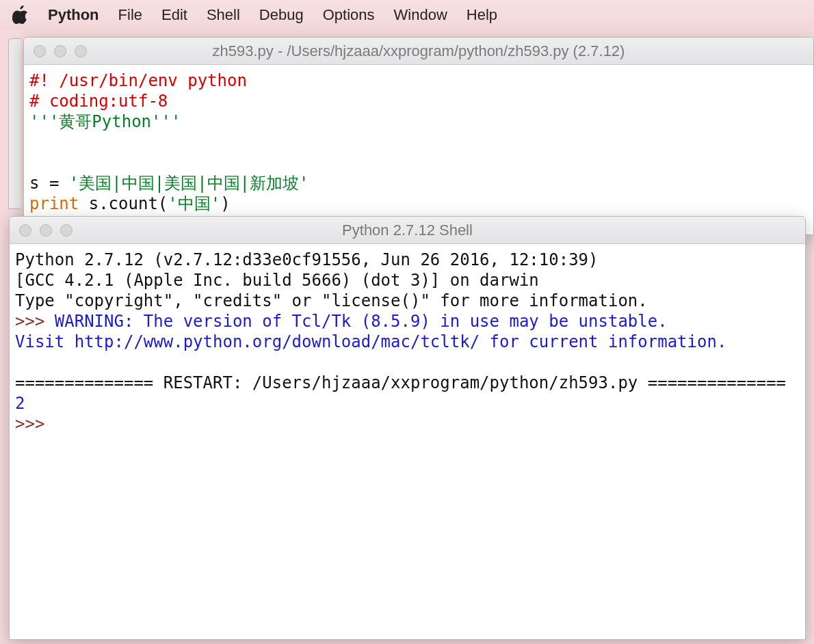 The height and width of the screenshot is (644, 814). What do you see at coordinates (371, 342) in the screenshot?
I see `shell-warning-line2: Visit http://www.python.org/download/mac…` at bounding box center [371, 342].